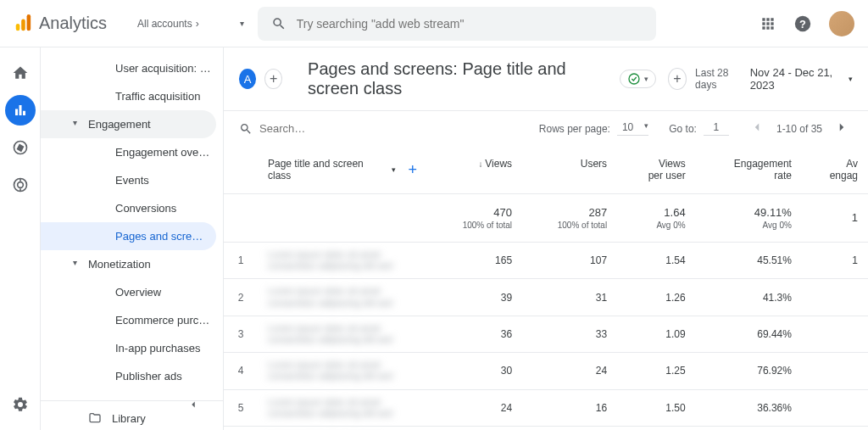 The height and width of the screenshot is (430, 868). I want to click on collapse-sidebar-button, so click(193, 405).